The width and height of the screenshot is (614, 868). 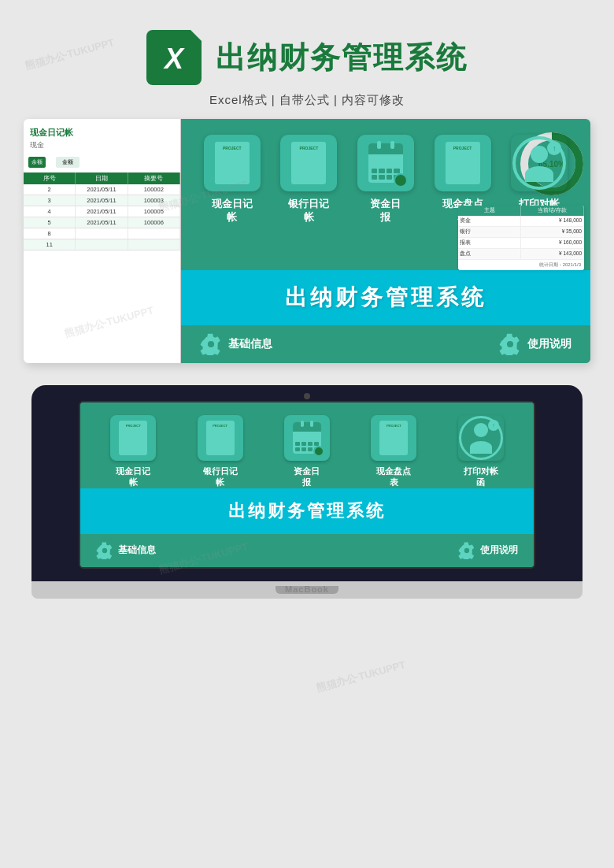 What do you see at coordinates (510, 344) in the screenshot?
I see `gear-right-icon` at bounding box center [510, 344].